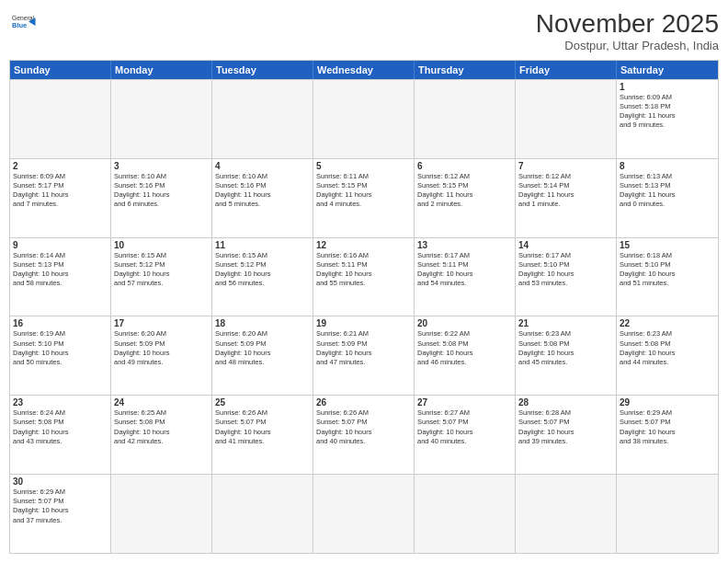  Describe the element at coordinates (465, 324) in the screenshot. I see `day-number: 20` at that location.